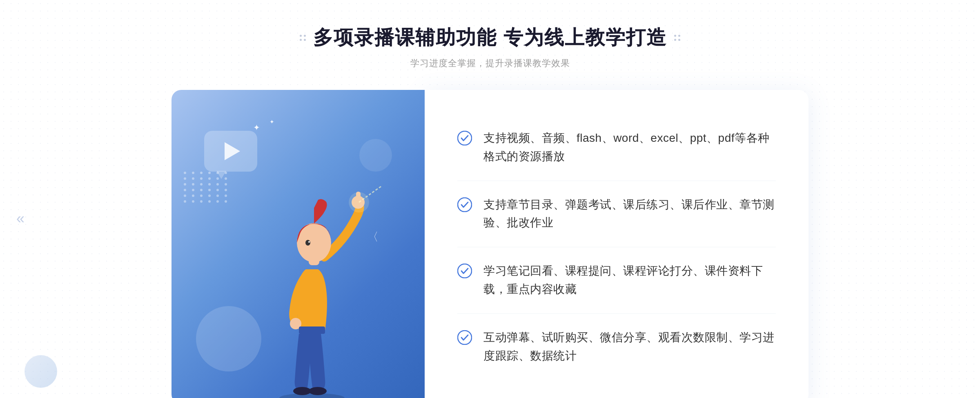 This screenshot has width=980, height=398. What do you see at coordinates (617, 280) in the screenshot?
I see `feature-item-3: 学习笔记回看、课程提问、课程评论打分、课件资料下载，重点内容收藏` at bounding box center [617, 280].